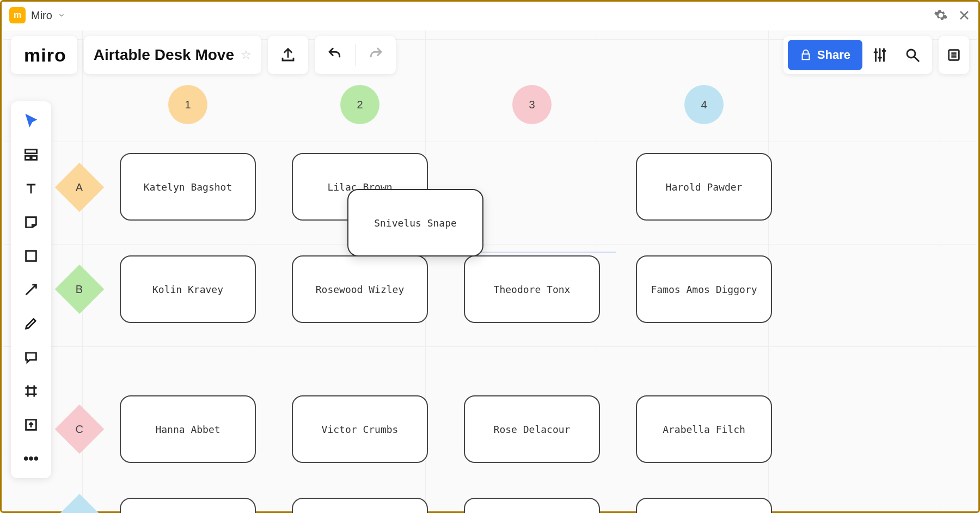 Image resolution: width=980 pixels, height=513 pixels. I want to click on search-button, so click(912, 55).